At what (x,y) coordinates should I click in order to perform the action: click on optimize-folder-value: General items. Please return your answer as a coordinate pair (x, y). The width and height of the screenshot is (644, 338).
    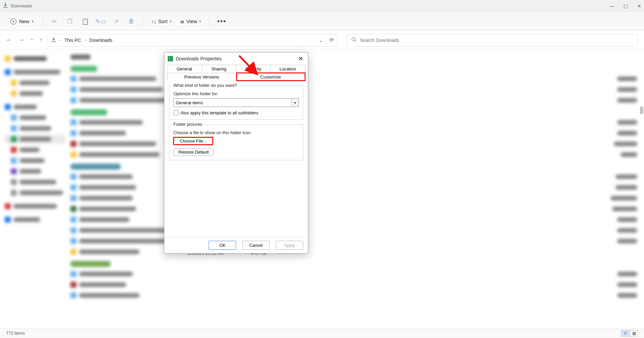
    Looking at the image, I should click on (189, 103).